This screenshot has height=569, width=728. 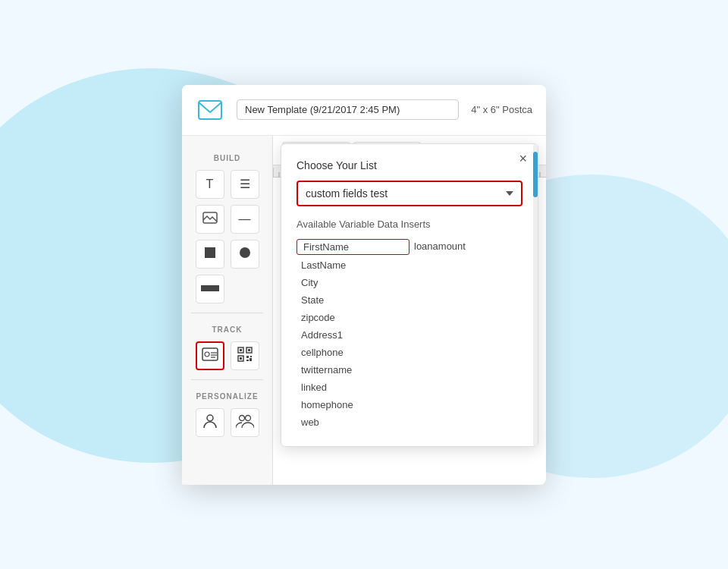 I want to click on text-tool-button: T, so click(x=210, y=184).